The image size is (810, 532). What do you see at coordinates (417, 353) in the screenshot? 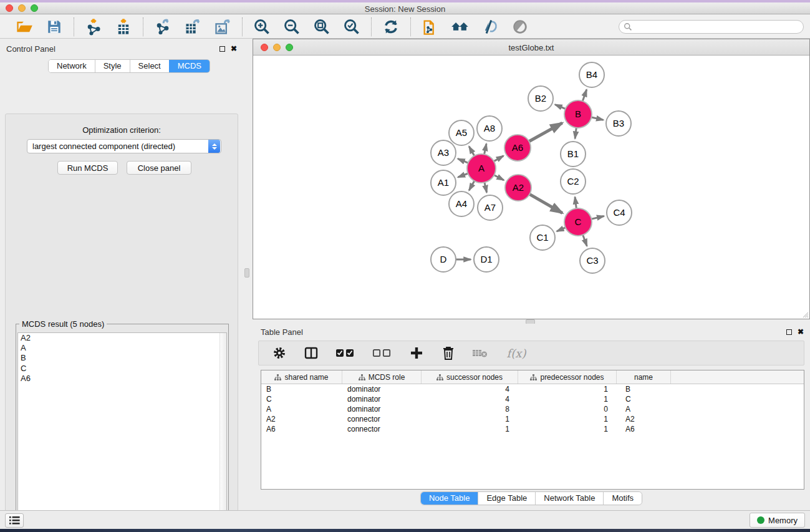
I see `add-column-button` at bounding box center [417, 353].